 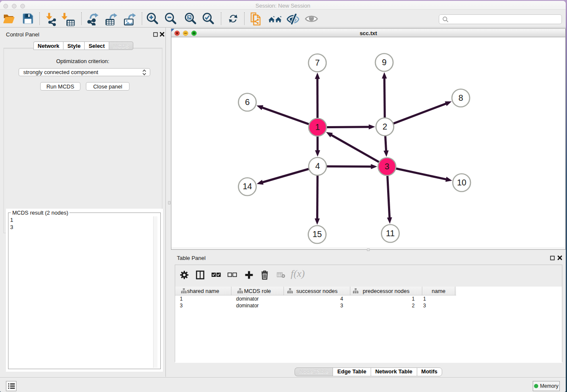 What do you see at coordinates (460, 98) in the screenshot?
I see `svg-text: 8` at bounding box center [460, 98].